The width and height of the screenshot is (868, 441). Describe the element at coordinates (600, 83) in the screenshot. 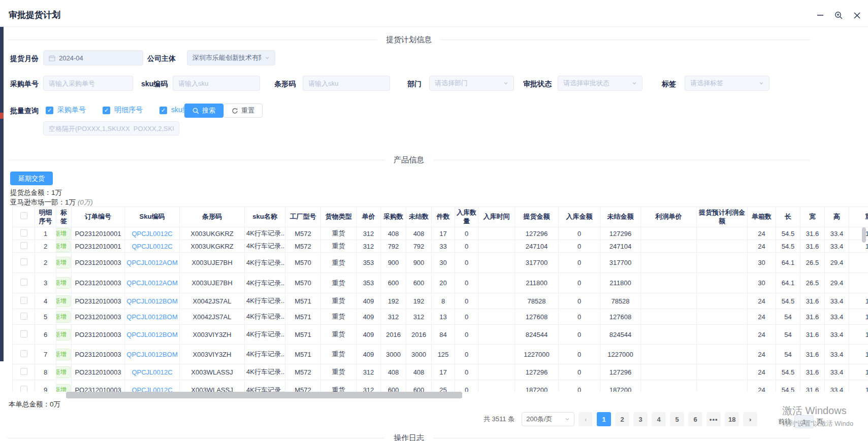

I see `approval-status-select: 请选择审批状态` at that location.